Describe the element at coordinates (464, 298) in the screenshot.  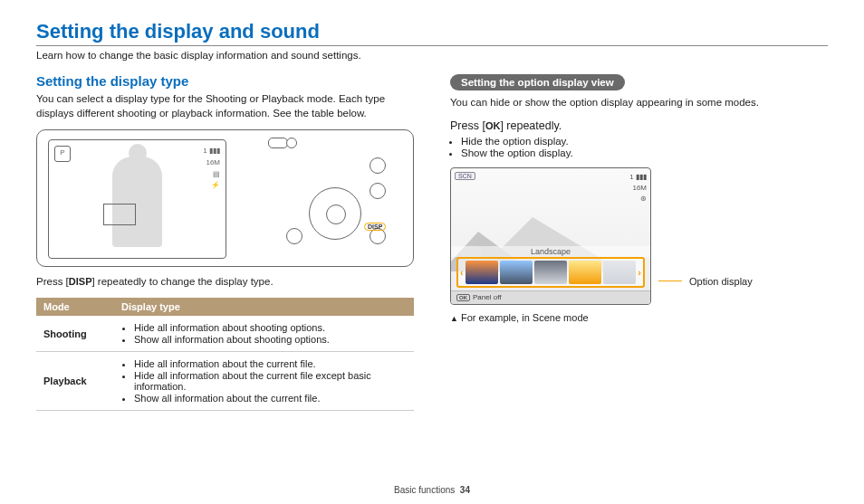
I see `ok-icon: OK` at that location.